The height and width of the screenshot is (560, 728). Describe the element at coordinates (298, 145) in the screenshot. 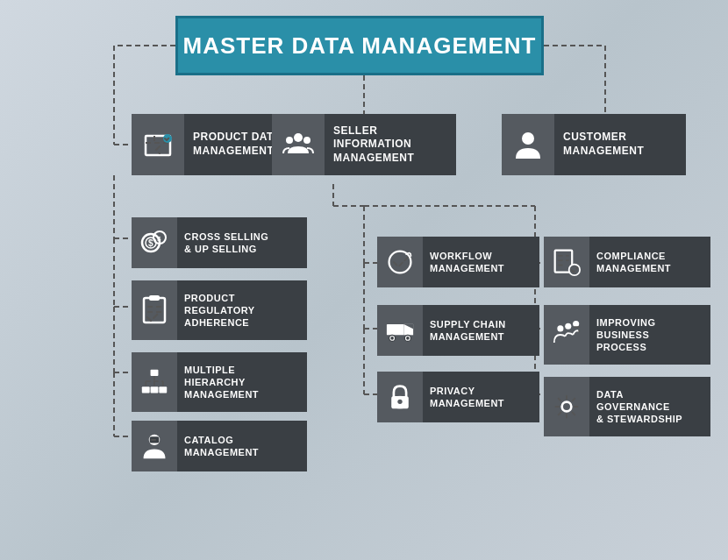

I see `people-icon` at that location.